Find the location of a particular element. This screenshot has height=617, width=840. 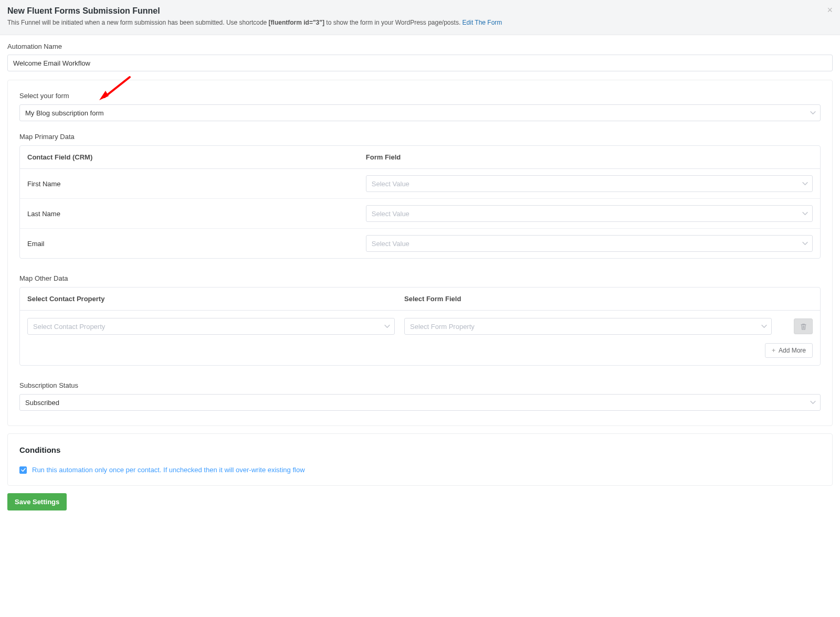

contact-field-name: Email is located at coordinates (196, 243).